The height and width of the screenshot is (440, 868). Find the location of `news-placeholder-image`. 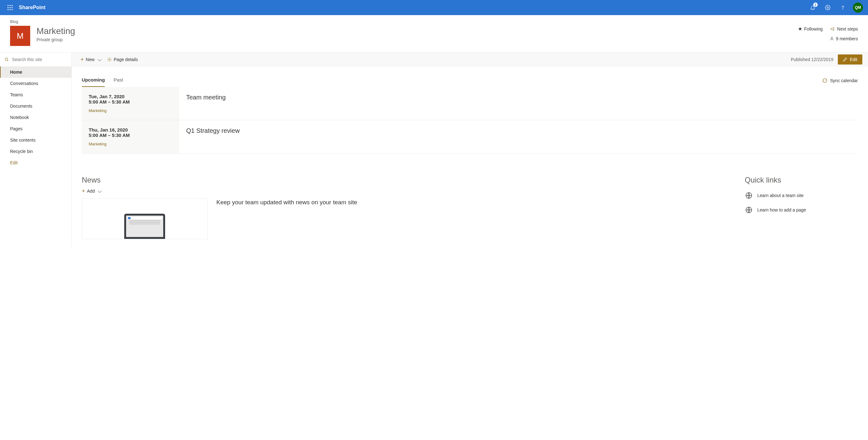

news-placeholder-image is located at coordinates (145, 218).